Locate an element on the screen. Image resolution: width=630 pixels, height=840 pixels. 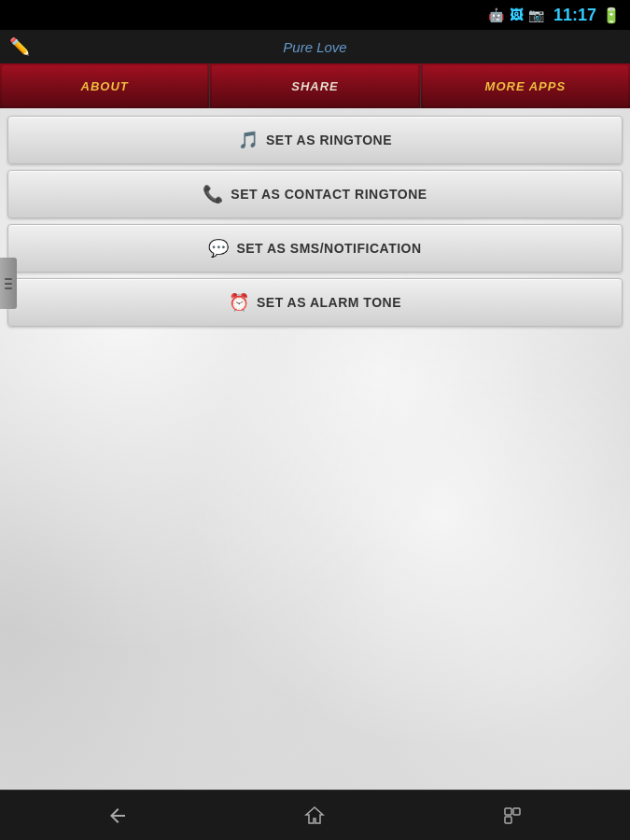
set-alarm-tone-button: ⏰ SET AS ALARM TONE is located at coordinates (315, 302).